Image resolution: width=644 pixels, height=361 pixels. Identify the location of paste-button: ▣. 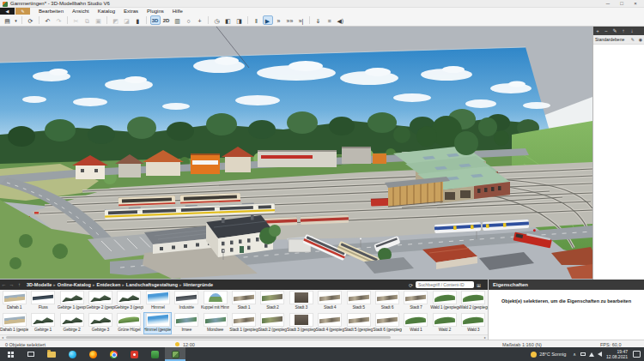
(99, 21).